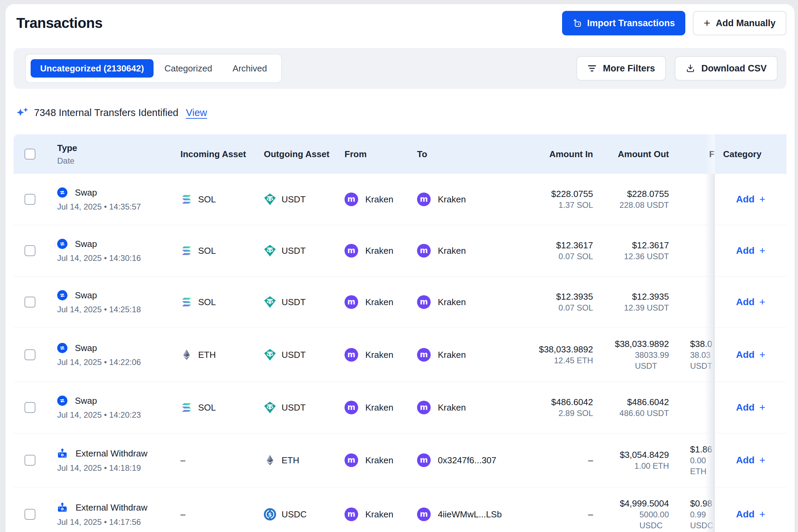 The height and width of the screenshot is (532, 798). What do you see at coordinates (119, 154) in the screenshot?
I see `column-type: Type Date` at bounding box center [119, 154].